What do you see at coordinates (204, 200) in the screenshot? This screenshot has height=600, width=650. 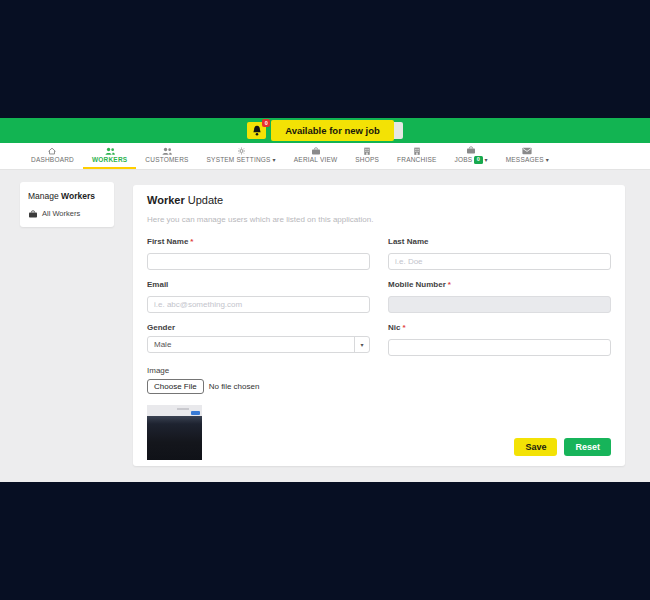 I see `page-title-normal: Update` at bounding box center [204, 200].